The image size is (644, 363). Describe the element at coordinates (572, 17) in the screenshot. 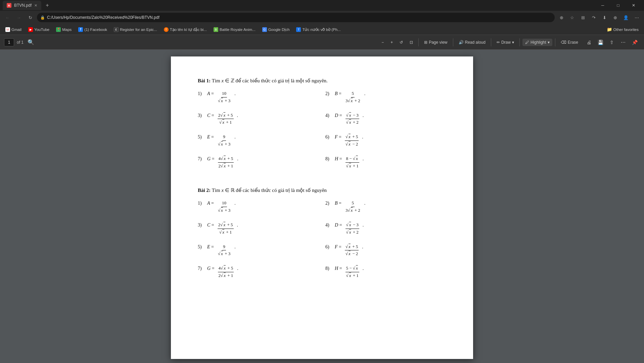

I see `favorites-button: ☆` at that location.